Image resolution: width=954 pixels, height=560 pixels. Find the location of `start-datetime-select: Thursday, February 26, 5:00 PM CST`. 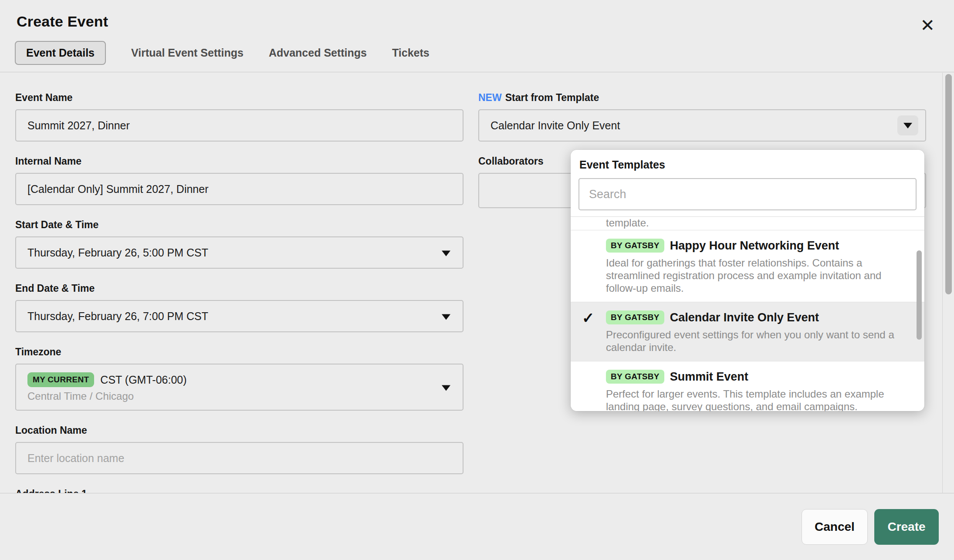

start-datetime-select: Thursday, February 26, 5:00 PM CST is located at coordinates (240, 253).